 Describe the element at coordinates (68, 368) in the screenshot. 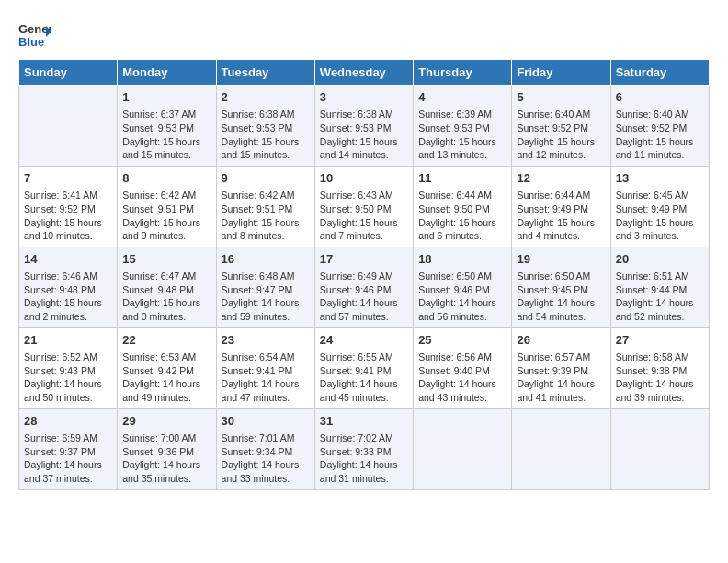

I see `calendar-cell: 21Sunrise: 6:52 AM Sunset: 9:43 PM Dayli…` at that location.